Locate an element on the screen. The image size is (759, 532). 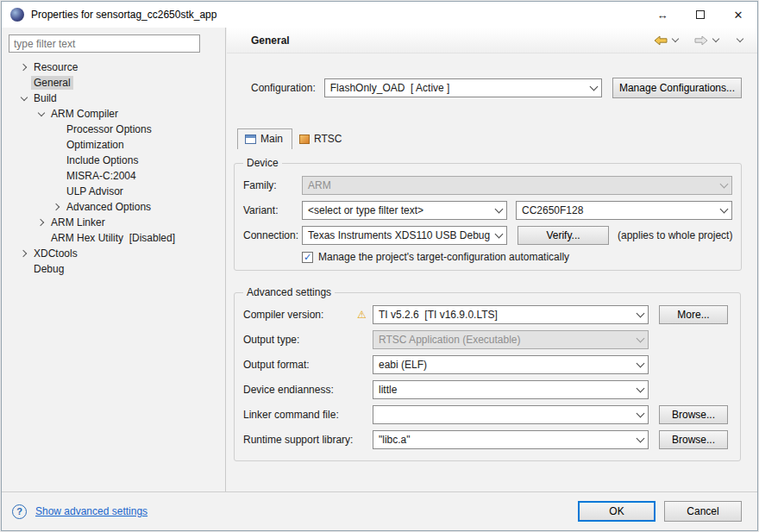
header-nav is located at coordinates (699, 41).